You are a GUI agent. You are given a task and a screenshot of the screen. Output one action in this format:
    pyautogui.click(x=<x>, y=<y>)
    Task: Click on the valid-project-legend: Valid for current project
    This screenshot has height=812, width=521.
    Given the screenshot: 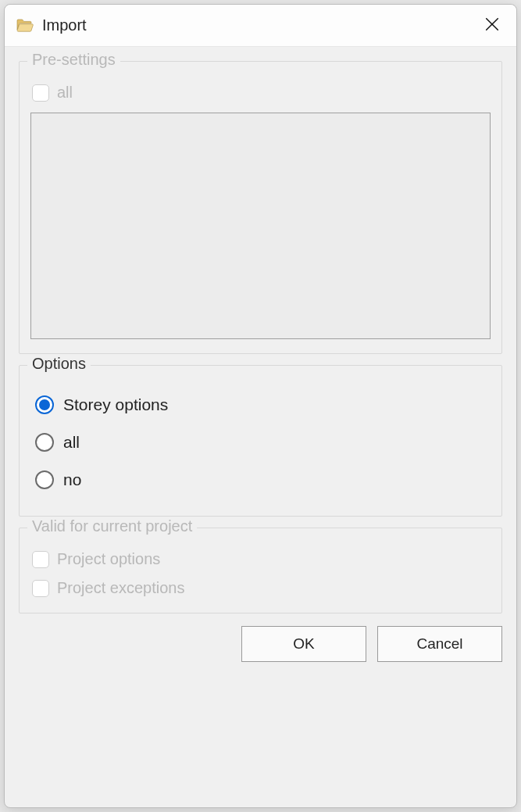 What is the action you would take?
    pyautogui.click(x=112, y=527)
    